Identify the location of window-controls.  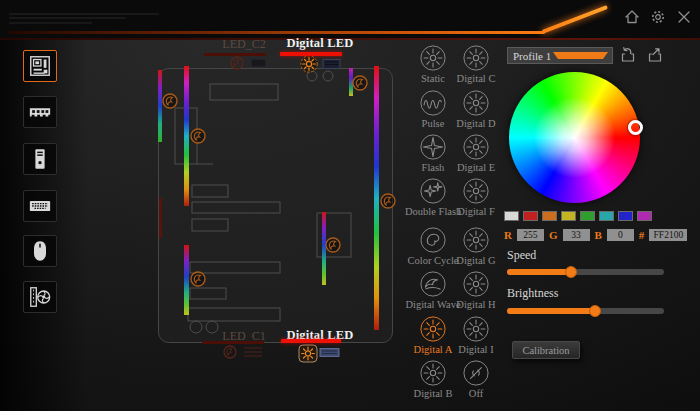
(658, 17).